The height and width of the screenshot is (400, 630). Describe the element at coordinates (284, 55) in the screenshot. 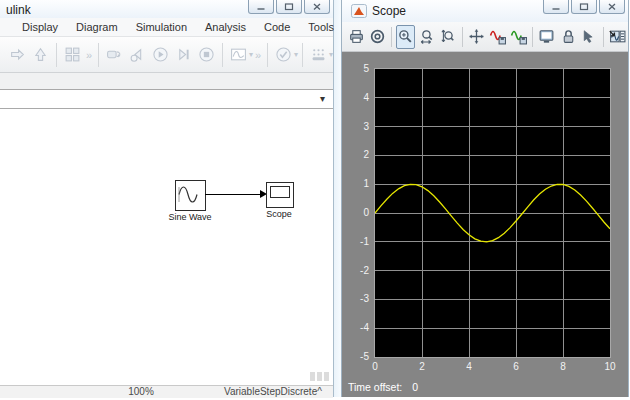

I see `update-diagram-icon` at that location.